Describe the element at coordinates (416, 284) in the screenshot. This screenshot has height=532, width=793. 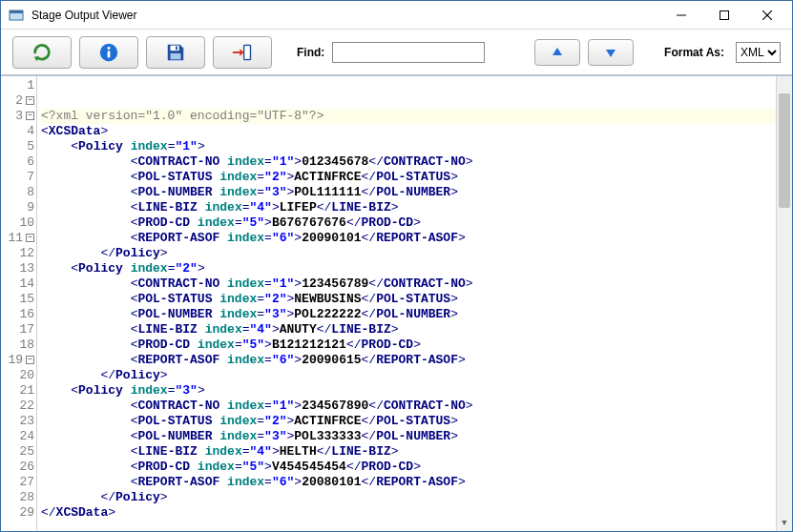
I see `code-line: <CONTRACT-NO index="1">123456789</CONTRA…` at that location.